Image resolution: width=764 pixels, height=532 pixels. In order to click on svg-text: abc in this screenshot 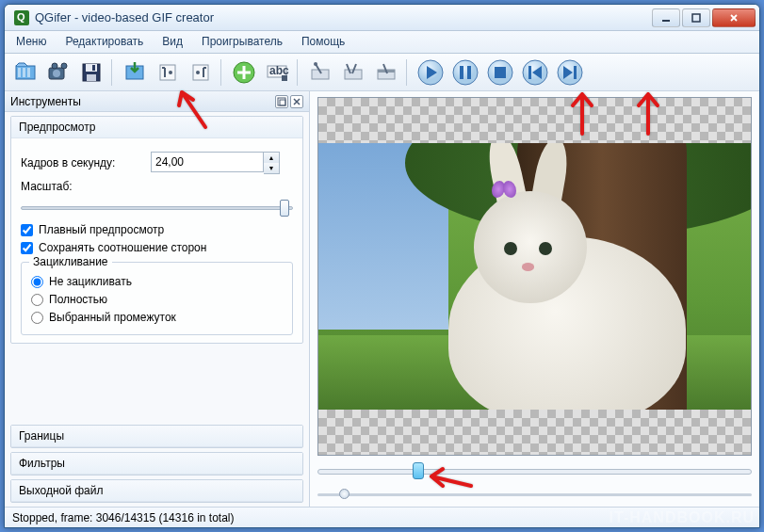, I will do `click(279, 71)`.